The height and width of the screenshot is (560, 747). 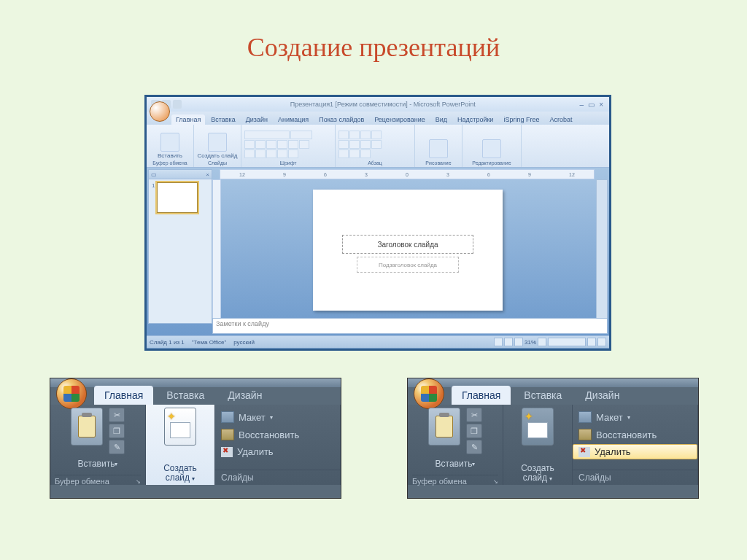 What do you see at coordinates (289, 146) in the screenshot?
I see `group-font: Шрифт` at bounding box center [289, 146].